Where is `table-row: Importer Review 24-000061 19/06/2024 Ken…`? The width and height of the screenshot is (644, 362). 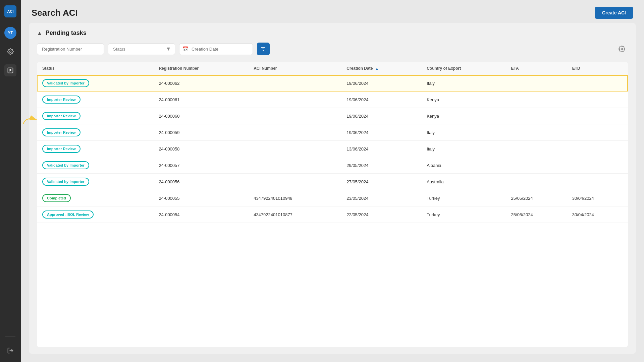 table-row: Importer Review 24-000061 19/06/2024 Ken… is located at coordinates (332, 100).